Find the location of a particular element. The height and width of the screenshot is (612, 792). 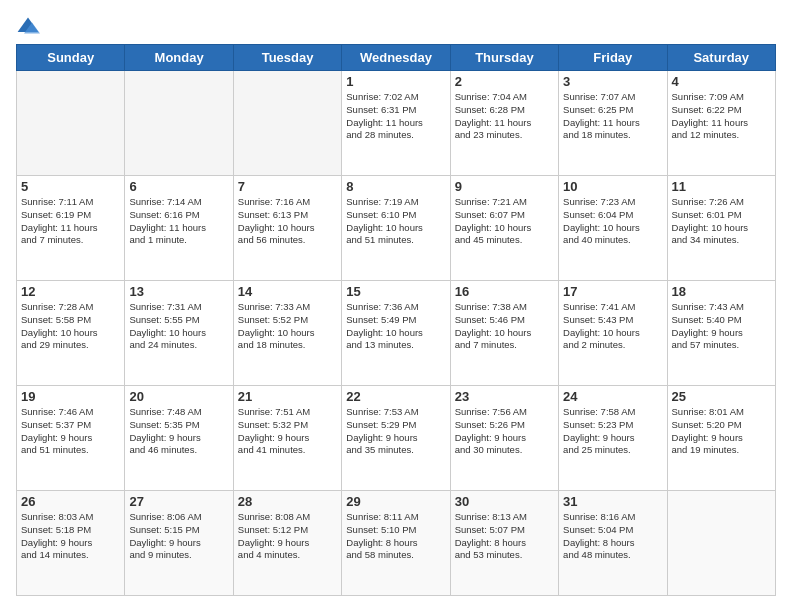

header is located at coordinates (396, 26).